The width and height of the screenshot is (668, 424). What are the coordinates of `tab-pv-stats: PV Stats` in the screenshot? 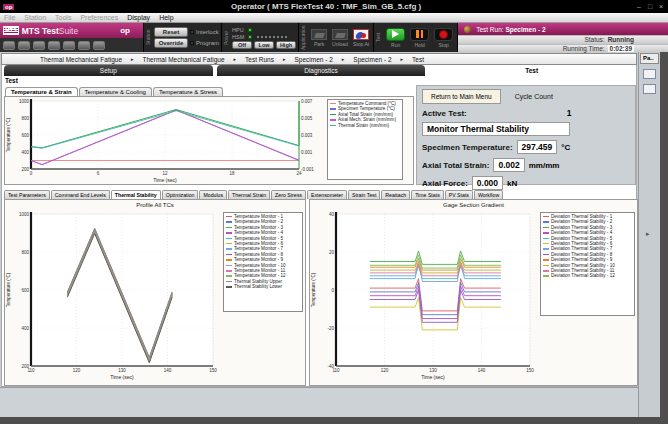 It's located at (459, 194).